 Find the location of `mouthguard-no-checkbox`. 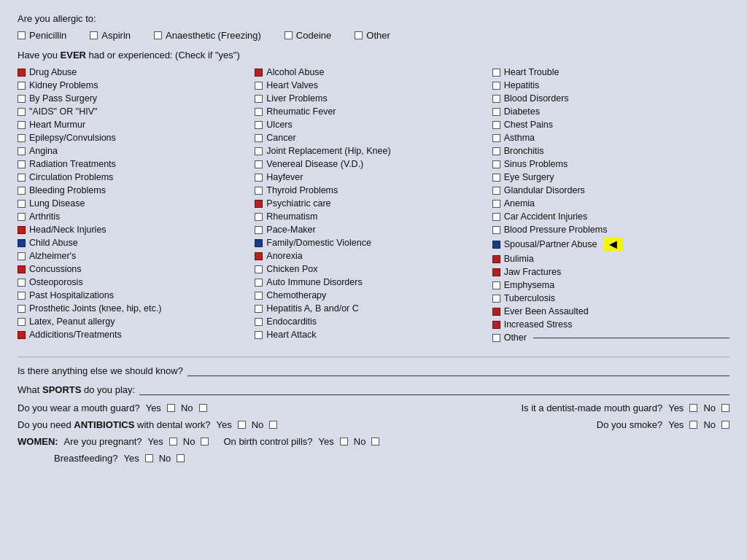

mouthguard-no-checkbox is located at coordinates (203, 408).